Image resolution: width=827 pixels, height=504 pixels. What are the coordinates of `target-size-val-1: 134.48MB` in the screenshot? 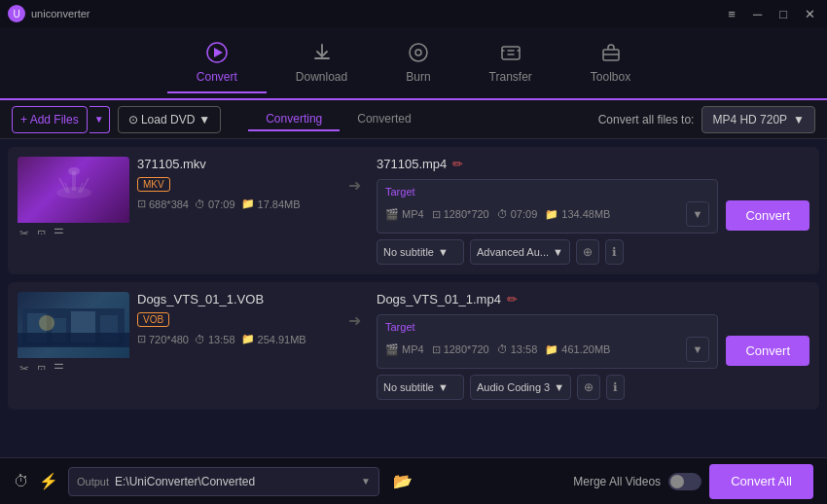 It's located at (586, 214).